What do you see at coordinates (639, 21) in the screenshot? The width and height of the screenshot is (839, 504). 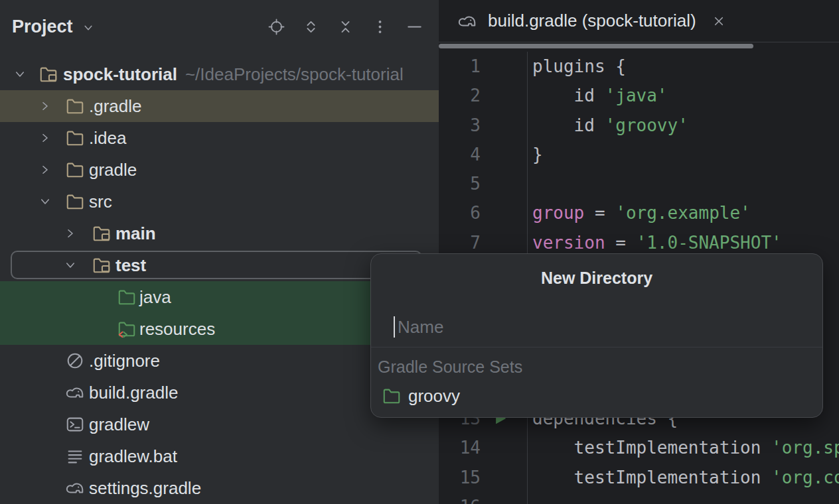 I see `editor-tab-bar: build.gradle (spock-tutorial)` at bounding box center [639, 21].